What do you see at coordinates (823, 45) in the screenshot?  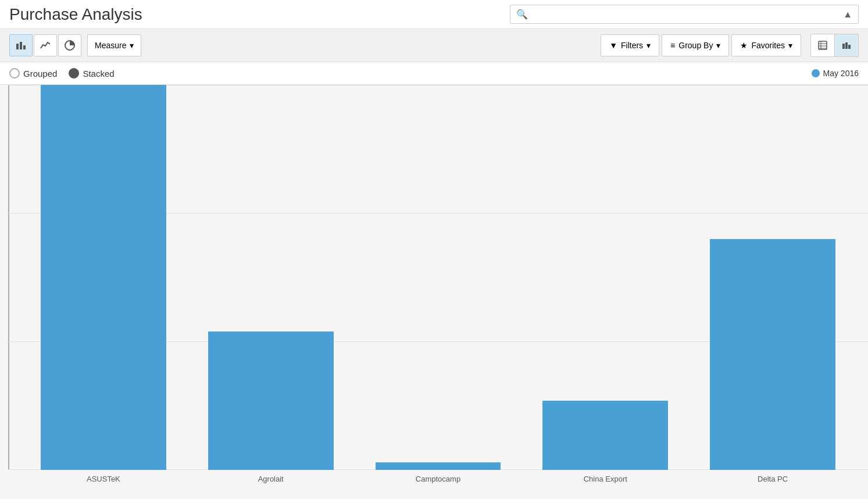 I see `table-icon` at bounding box center [823, 45].